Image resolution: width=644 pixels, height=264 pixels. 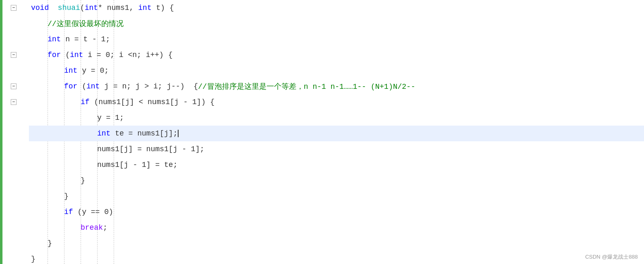 I want to click on code-line: int n = t - 1;, so click(x=336, y=39).